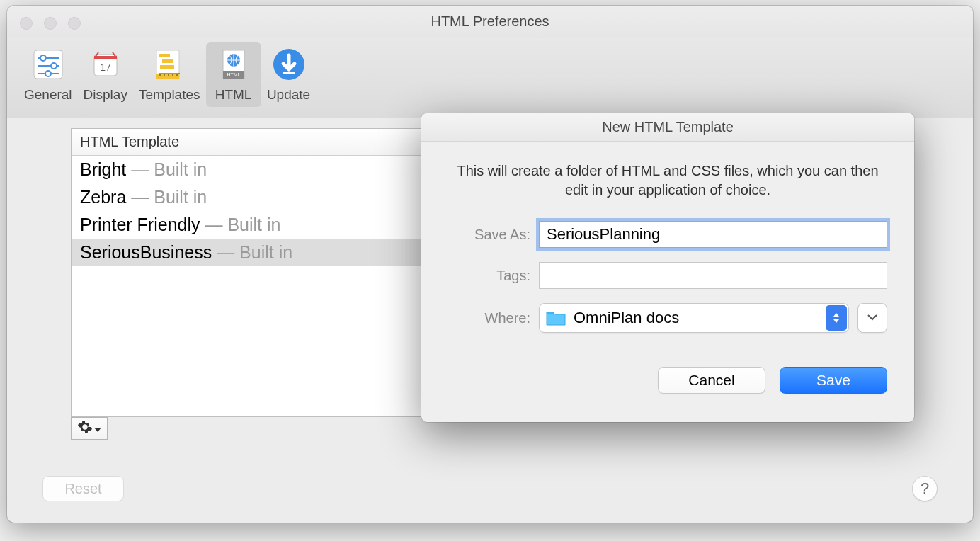 Image resolution: width=980 pixels, height=541 pixels. What do you see at coordinates (668, 181) in the screenshot?
I see `sheet-description: This will create a folder of HTML and CS…` at bounding box center [668, 181].